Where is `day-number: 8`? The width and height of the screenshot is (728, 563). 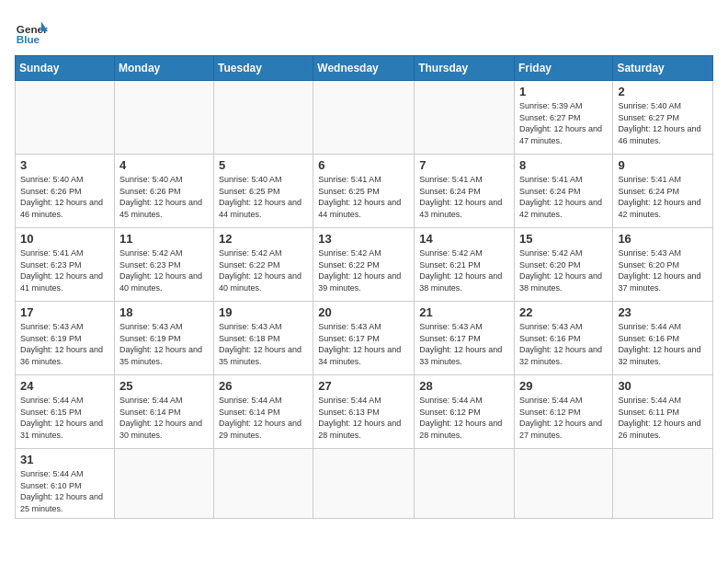 day-number: 8 is located at coordinates (563, 166).